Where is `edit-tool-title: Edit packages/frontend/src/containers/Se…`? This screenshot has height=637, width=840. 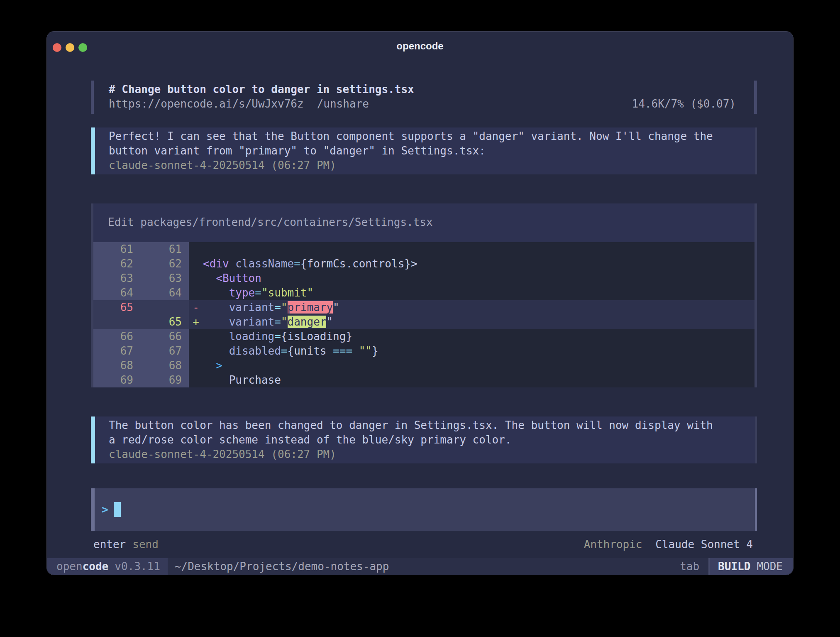 edit-tool-title: Edit packages/frontend/src/containers/Se… is located at coordinates (424, 223).